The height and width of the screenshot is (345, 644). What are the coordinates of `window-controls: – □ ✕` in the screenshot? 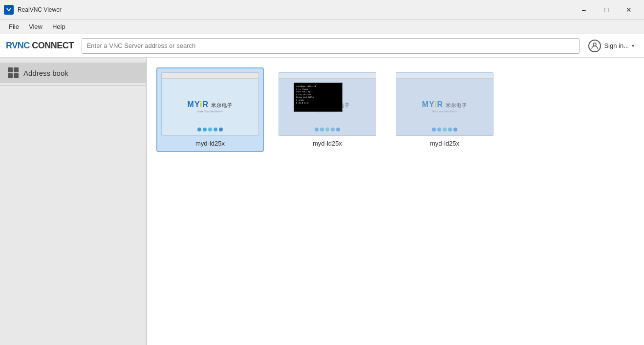 It's located at (606, 10).